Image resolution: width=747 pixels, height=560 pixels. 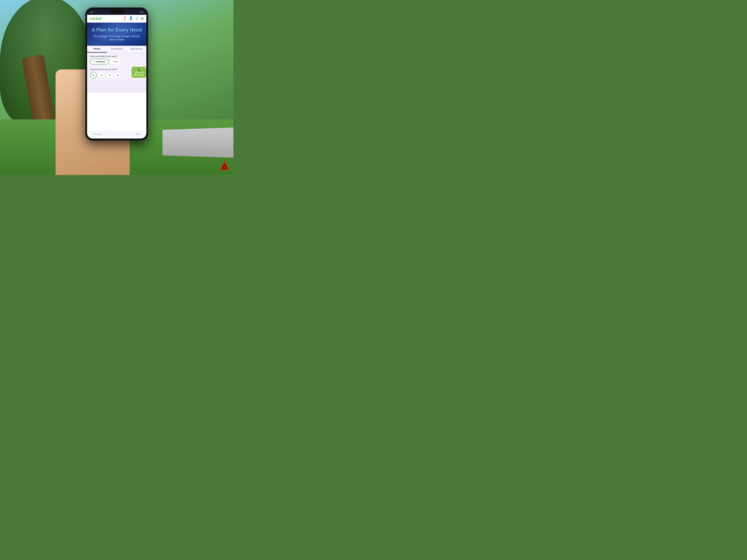 I want to click on line-2-btn: 2, so click(x=102, y=75).